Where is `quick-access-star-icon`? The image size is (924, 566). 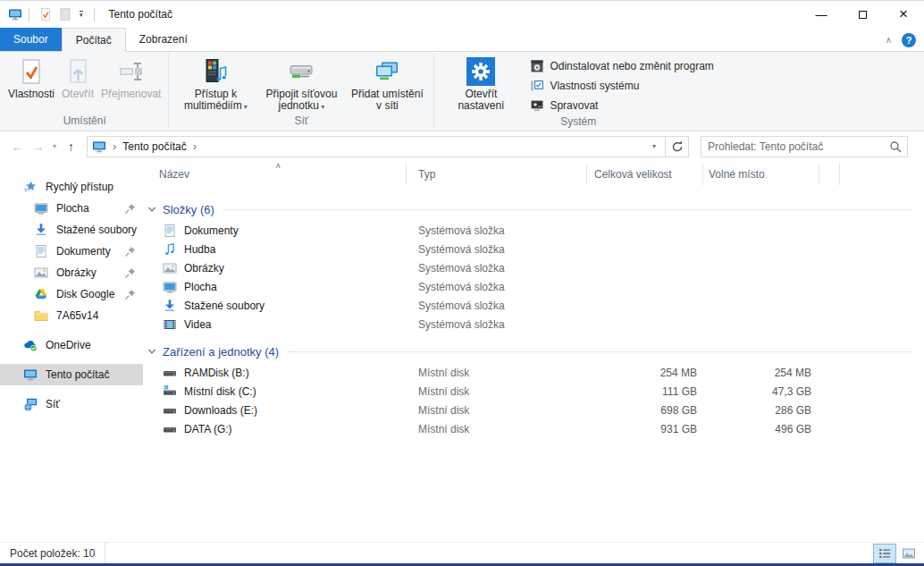
quick-access-star-icon is located at coordinates (30, 187).